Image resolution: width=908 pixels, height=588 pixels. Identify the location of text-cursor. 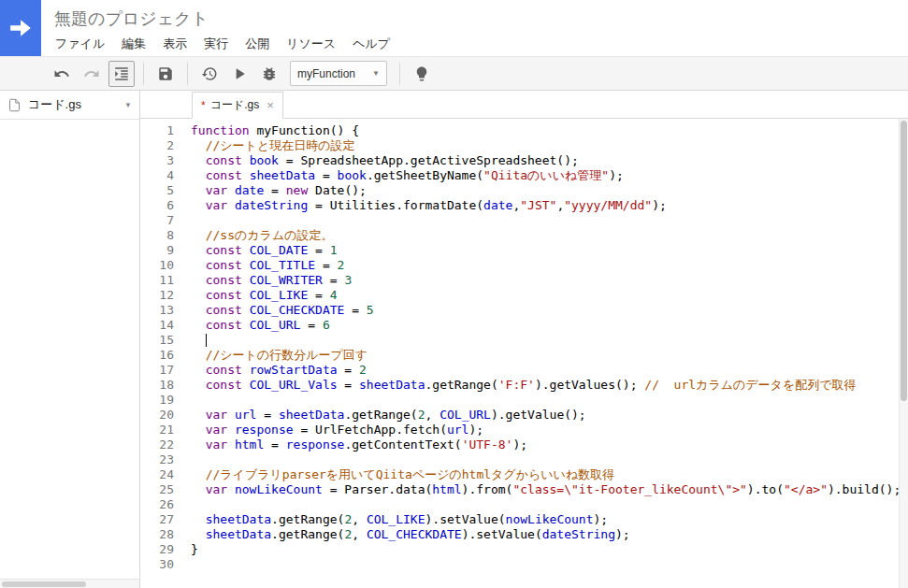
(206, 340).